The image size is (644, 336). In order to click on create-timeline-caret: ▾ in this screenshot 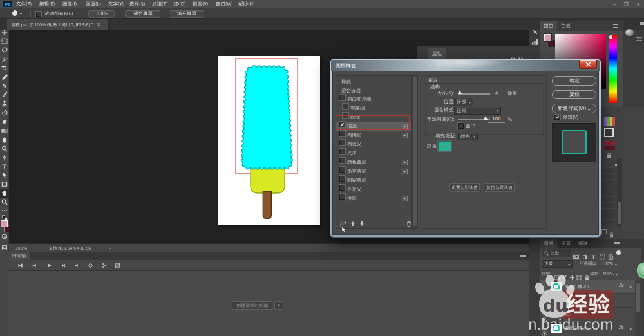, I will do `click(279, 305)`.